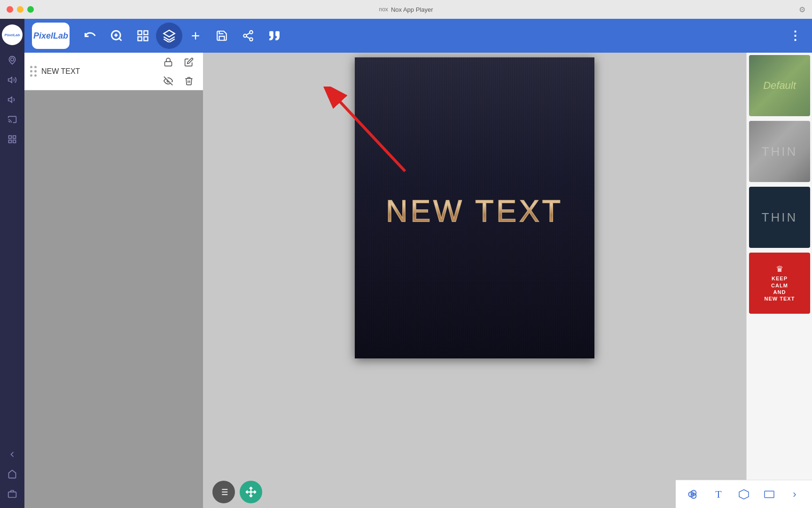  What do you see at coordinates (418, 36) in the screenshot?
I see `toolbar: PixelLab + ⋮` at bounding box center [418, 36].